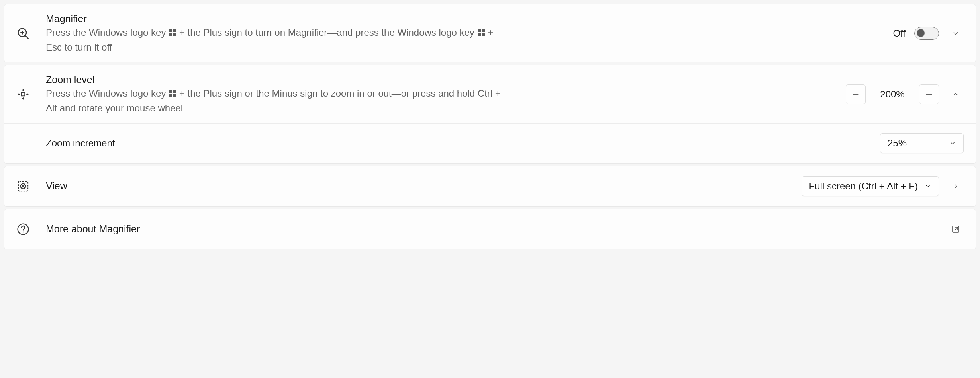 The height and width of the screenshot is (378, 980). What do you see at coordinates (929, 94) in the screenshot?
I see `zoom-in-button` at bounding box center [929, 94].